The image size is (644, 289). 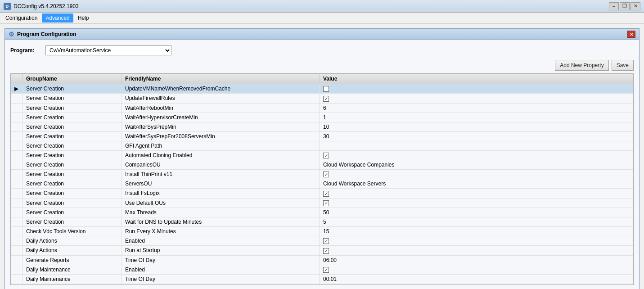 What do you see at coordinates (322, 260) in the screenshot?
I see `table-row: Generate ReportsTime Of Day06:00` at bounding box center [322, 260].